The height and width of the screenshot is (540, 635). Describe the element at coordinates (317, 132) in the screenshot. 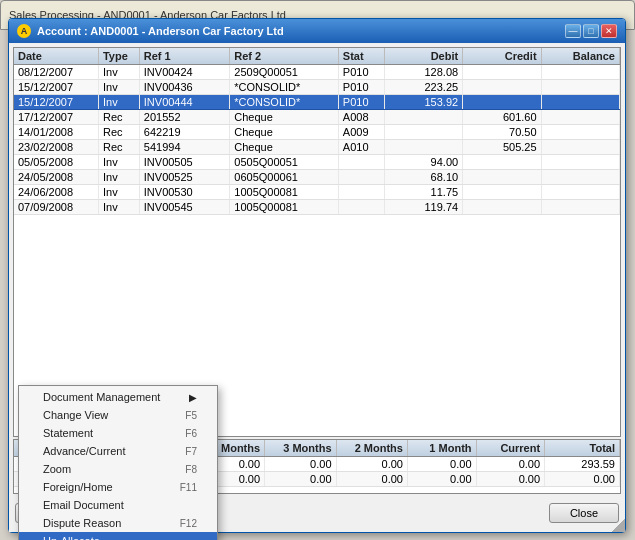

I see `table-row: 14/01/2008 Rec 642219 Cheque A009 70.50` at that location.